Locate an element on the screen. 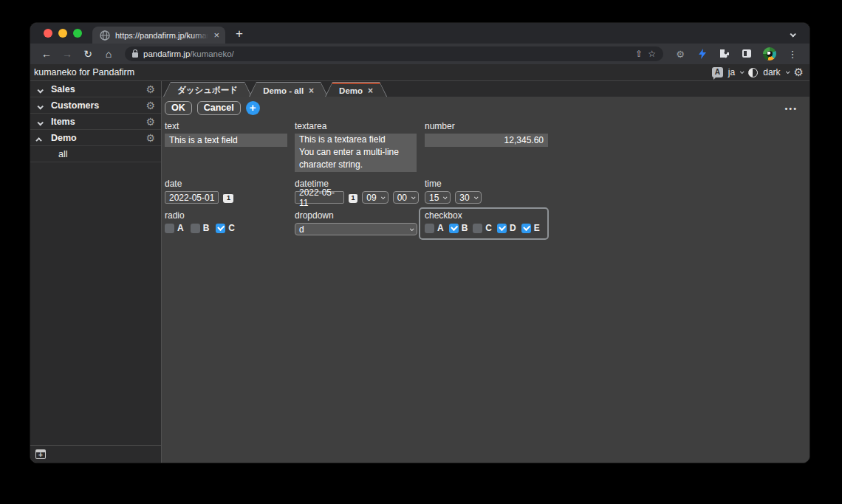 Image resolution: width=842 pixels, height=504 pixels. number-input: 12,345.60 is located at coordinates (486, 140).